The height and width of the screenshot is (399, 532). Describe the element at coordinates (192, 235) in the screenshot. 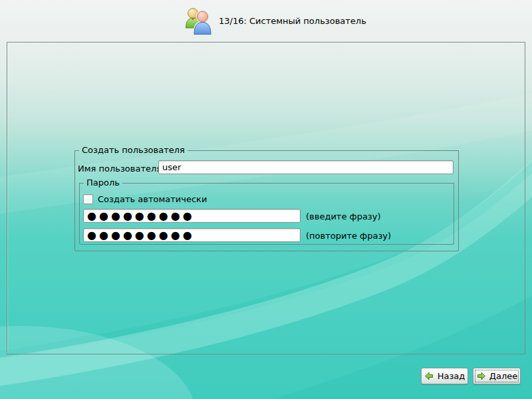

I see `password-confirm-input` at that location.